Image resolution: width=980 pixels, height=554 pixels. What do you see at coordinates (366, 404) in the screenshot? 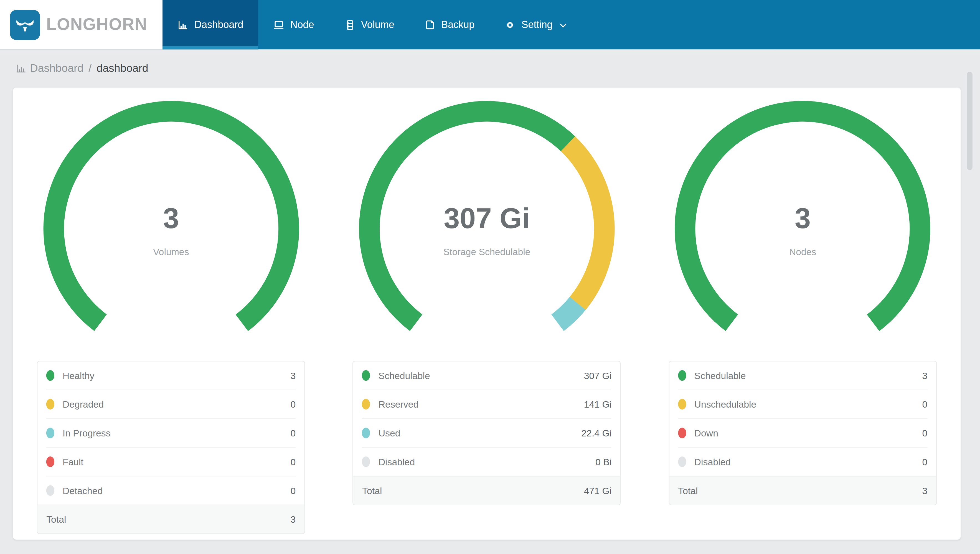
I see `reserved-dot` at bounding box center [366, 404].